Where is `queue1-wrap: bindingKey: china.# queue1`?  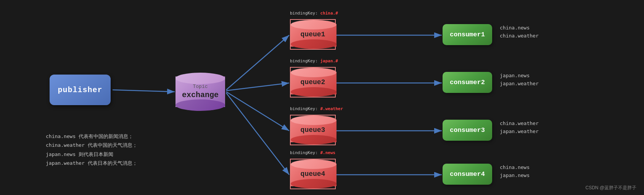
queue1-wrap: bindingKey: china.# queue1 is located at coordinates (313, 34).